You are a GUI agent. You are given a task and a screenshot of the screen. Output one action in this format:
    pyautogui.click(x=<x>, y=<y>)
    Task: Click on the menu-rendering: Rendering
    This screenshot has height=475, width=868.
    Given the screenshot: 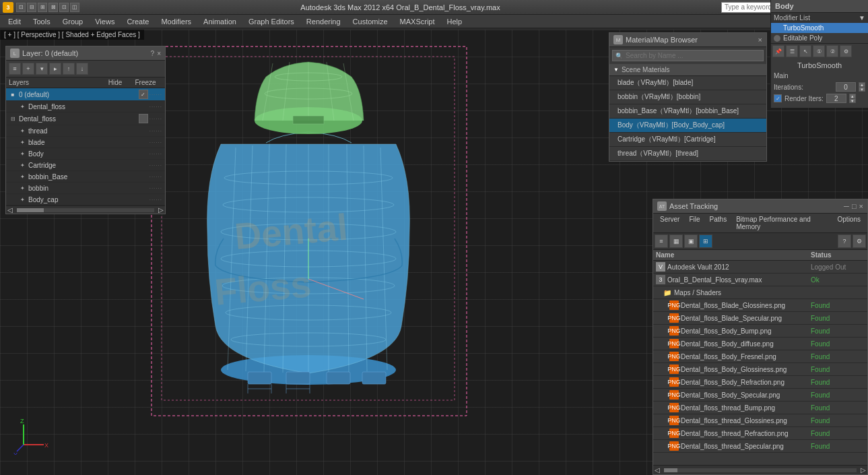 What is the action you would take?
    pyautogui.click(x=323, y=22)
    